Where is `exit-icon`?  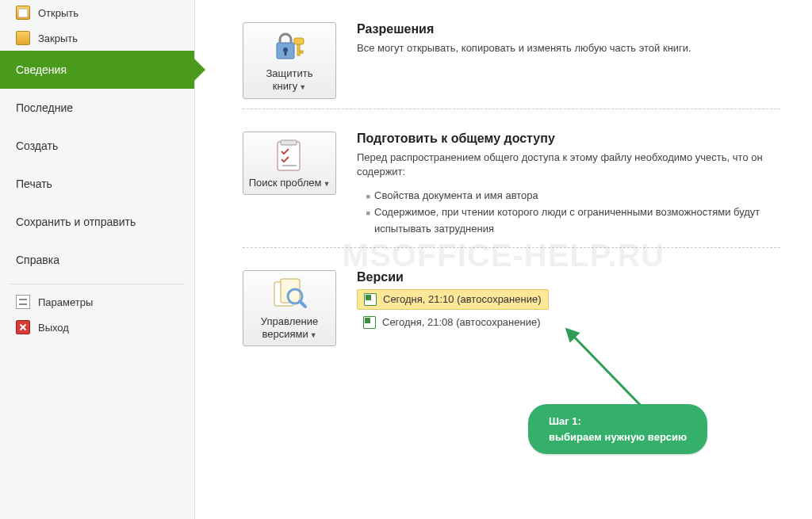 exit-icon is located at coordinates (23, 327).